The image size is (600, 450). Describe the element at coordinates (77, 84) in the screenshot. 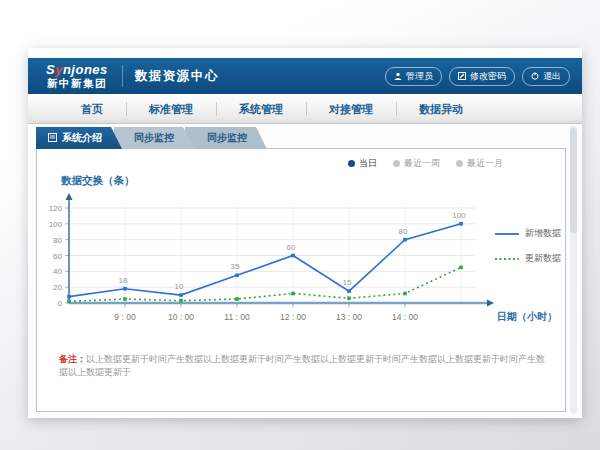

I see `logo-subtitle: 新中新集团` at that location.